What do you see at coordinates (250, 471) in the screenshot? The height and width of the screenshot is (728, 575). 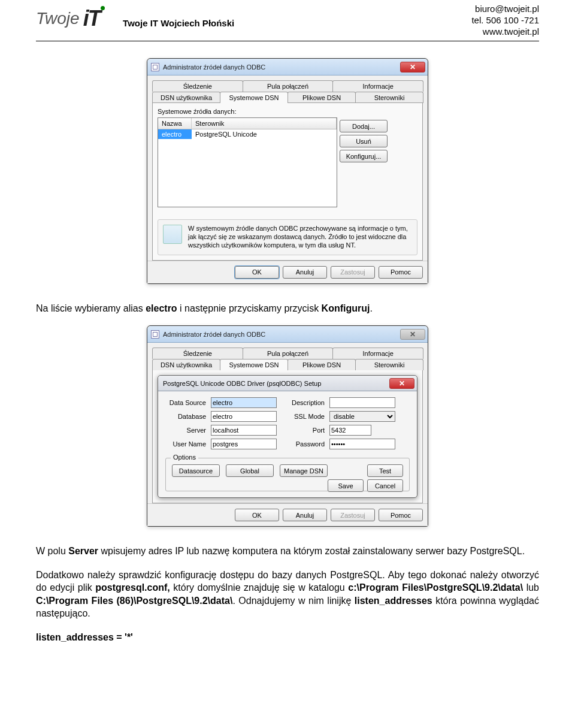 I see `global-options-button: Global` at bounding box center [250, 471].